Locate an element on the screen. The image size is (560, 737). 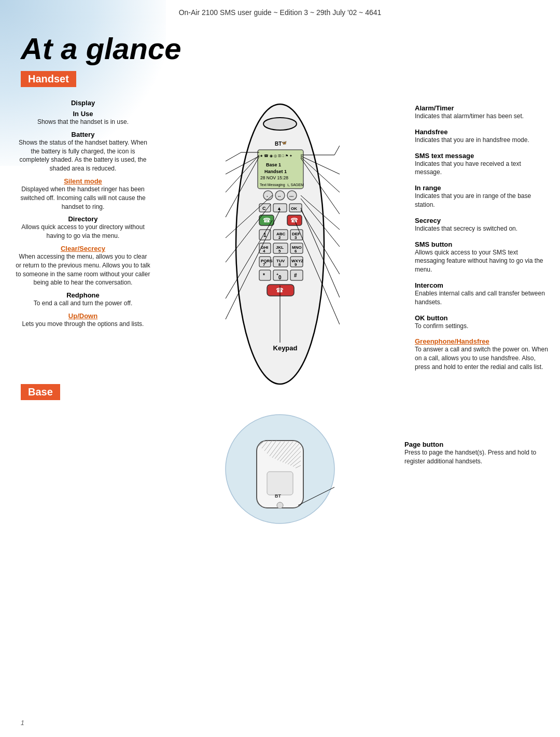
handsfree-text: Indicates that you are in handsfree mode… is located at coordinates (482, 140).